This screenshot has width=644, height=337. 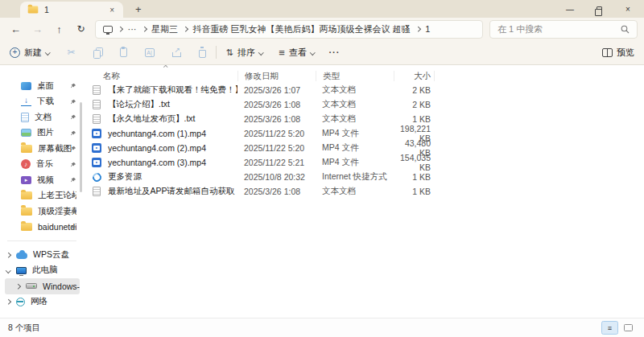 What do you see at coordinates (365, 90) in the screenshot?
I see `file-row: 【来了就能下载和观看！纯免费！】.txt 2025/3/26 1:07 文本文档…` at bounding box center [365, 90].